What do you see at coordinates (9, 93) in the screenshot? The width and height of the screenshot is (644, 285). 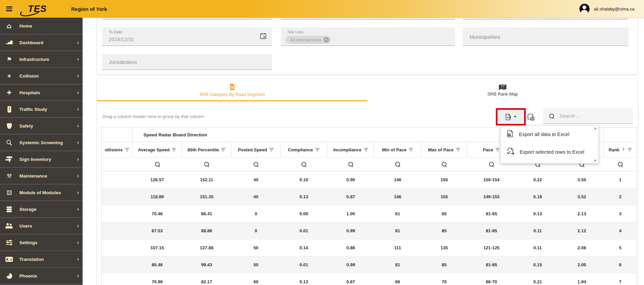 I see `hospitals-icon: ✚` at bounding box center [9, 93].